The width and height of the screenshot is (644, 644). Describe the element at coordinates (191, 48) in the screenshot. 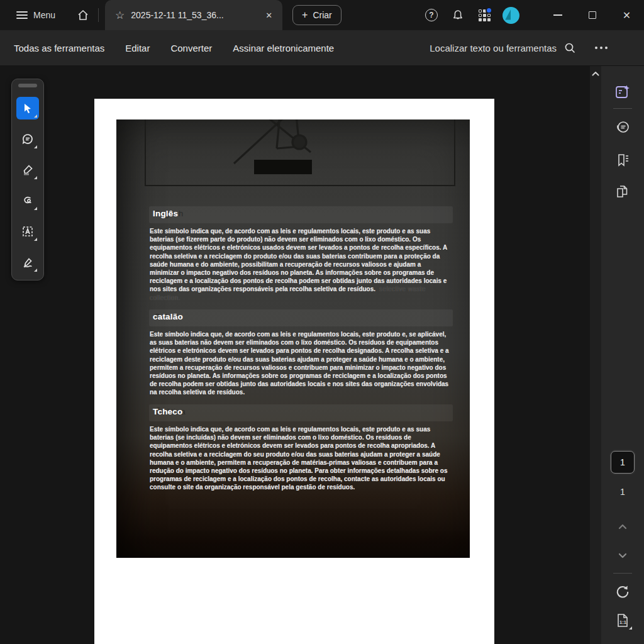

I see `menu-convert: Converter` at that location.